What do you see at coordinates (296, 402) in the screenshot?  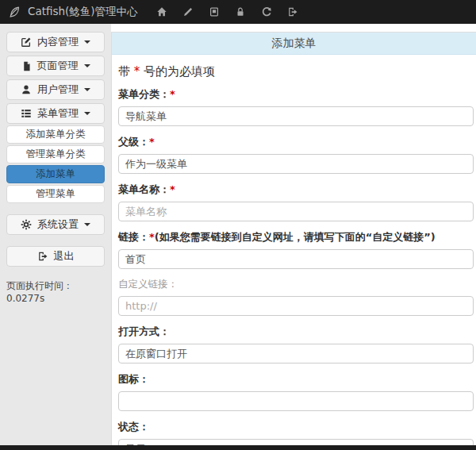 I see `icon-input` at bounding box center [296, 402].